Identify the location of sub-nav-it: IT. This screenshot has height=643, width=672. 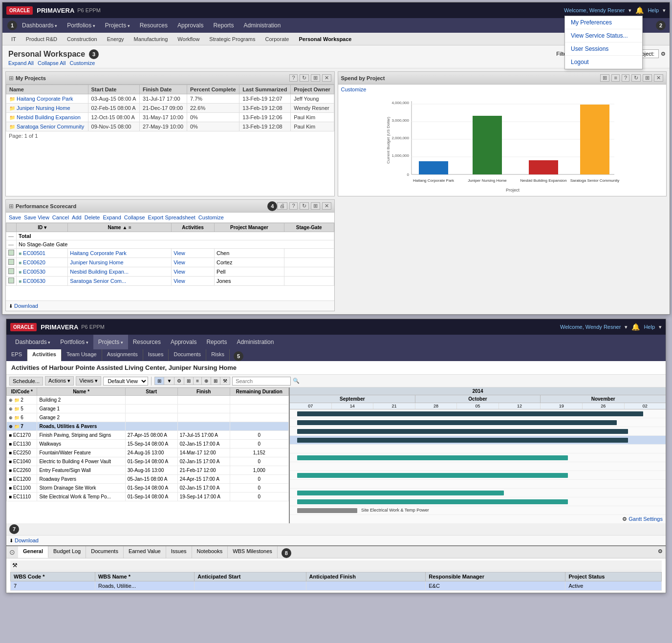
(14, 39).